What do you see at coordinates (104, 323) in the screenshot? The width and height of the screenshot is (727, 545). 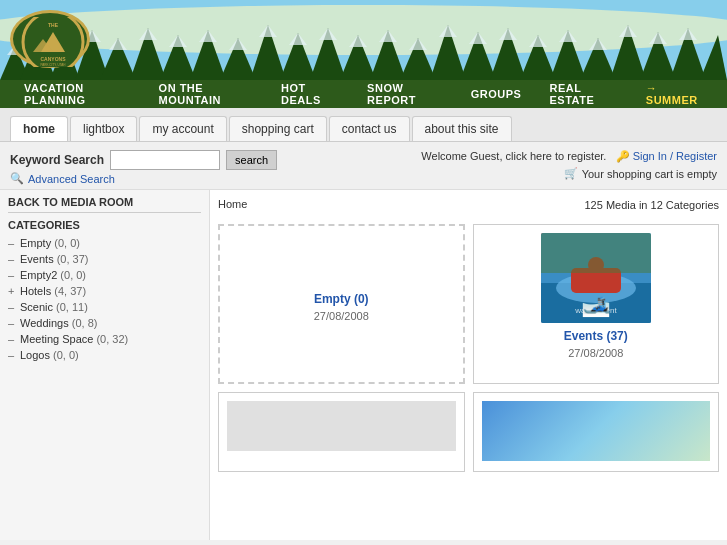 I see `category-weddings: Weddings (0, 8)` at bounding box center [104, 323].